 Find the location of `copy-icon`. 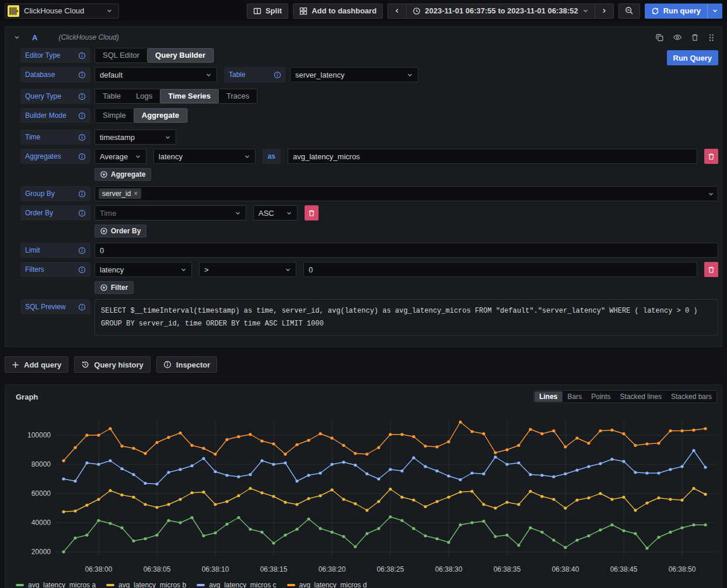

copy-icon is located at coordinates (659, 37).